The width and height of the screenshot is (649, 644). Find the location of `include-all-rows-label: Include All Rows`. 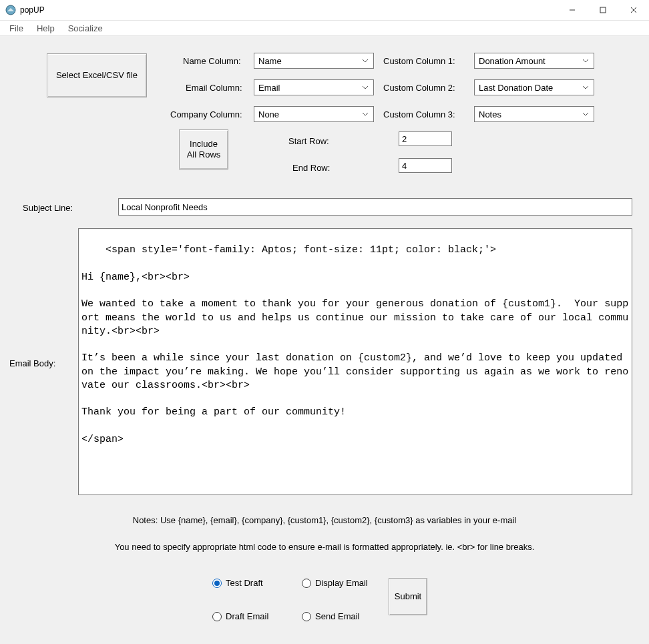

include-all-rows-label: Include All Rows is located at coordinates (204, 149).